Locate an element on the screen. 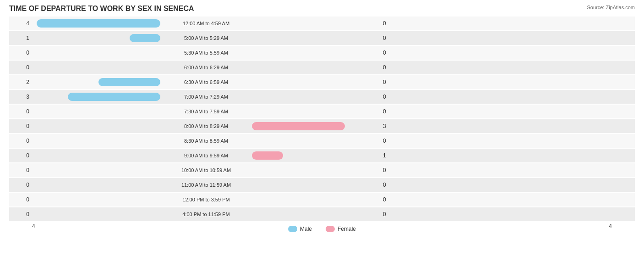 The image size is (644, 273). time-label: 7:00 AM to 7:29 AM is located at coordinates (206, 97).